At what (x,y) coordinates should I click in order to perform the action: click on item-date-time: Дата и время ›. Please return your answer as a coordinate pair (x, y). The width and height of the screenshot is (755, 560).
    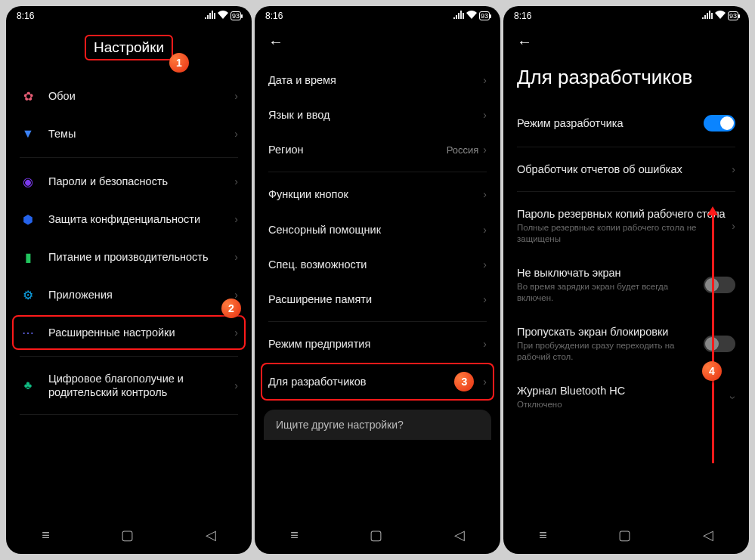
    Looking at the image, I should click on (378, 80).